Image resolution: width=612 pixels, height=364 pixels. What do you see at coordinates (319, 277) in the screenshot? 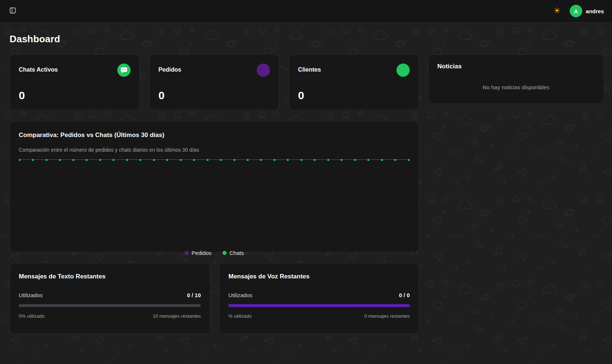
I see `usage-title: Mensajes de Voz Restantes` at bounding box center [319, 277].